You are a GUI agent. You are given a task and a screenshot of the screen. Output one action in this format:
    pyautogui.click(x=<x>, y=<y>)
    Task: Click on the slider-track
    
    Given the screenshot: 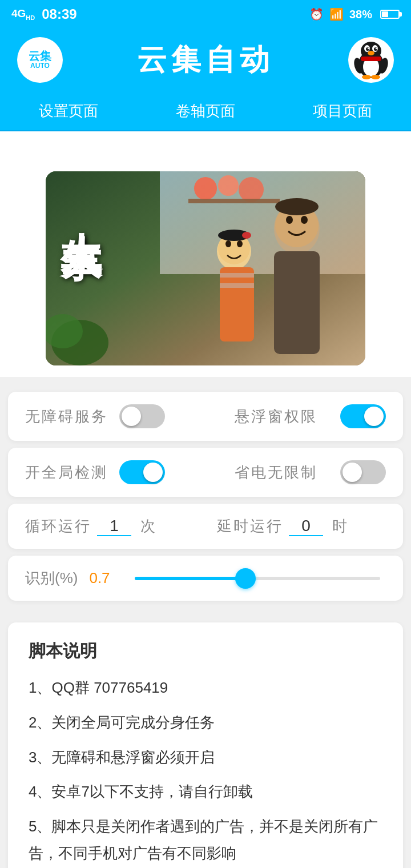 What is the action you would take?
    pyautogui.click(x=257, y=578)
    